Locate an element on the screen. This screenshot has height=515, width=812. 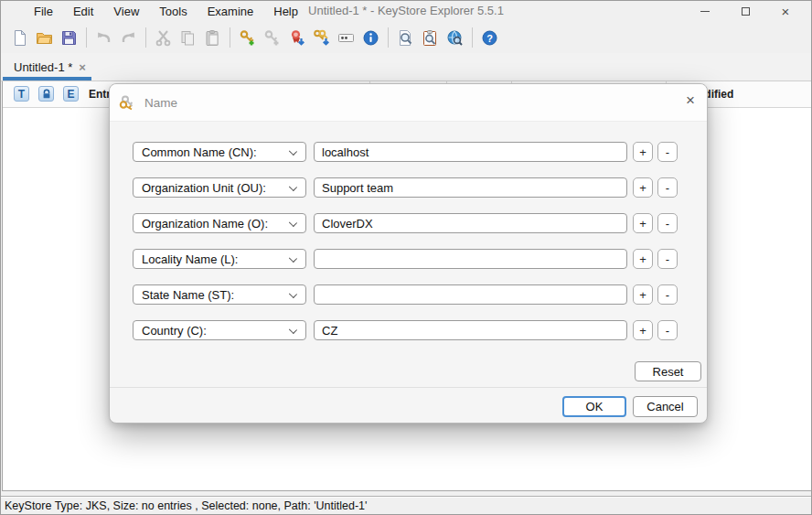
maximize-icon is located at coordinates (746, 11).